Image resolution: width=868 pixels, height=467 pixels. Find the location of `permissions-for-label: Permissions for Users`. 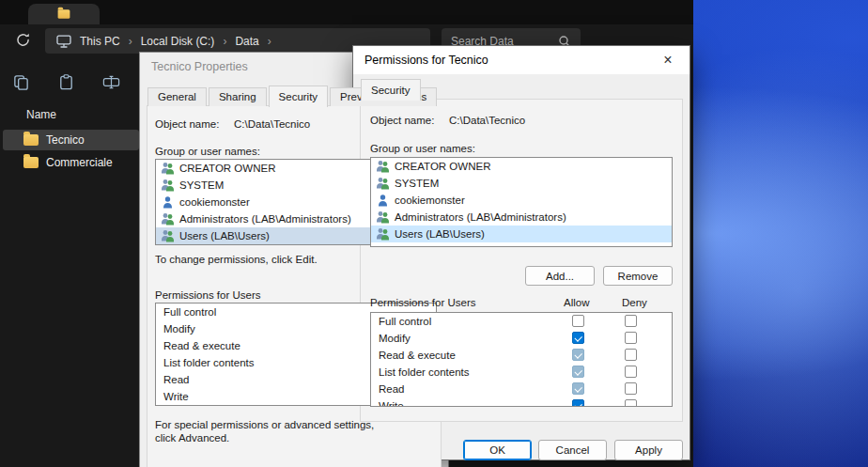

permissions-for-label: Permissions for Users is located at coordinates (423, 303).